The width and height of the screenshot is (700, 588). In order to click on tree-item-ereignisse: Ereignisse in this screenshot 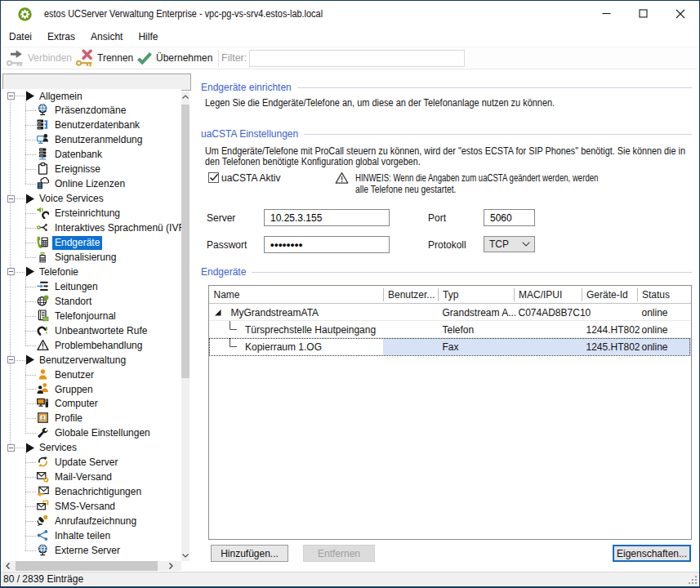, I will do `click(91, 169)`.